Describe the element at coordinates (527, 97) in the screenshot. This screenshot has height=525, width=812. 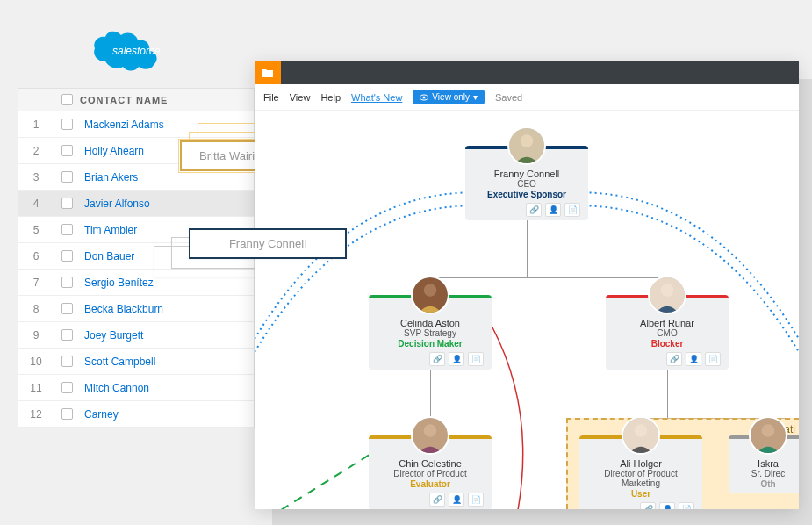
I see `menubar: File View Help What's New View only ▾ Sa…` at that location.